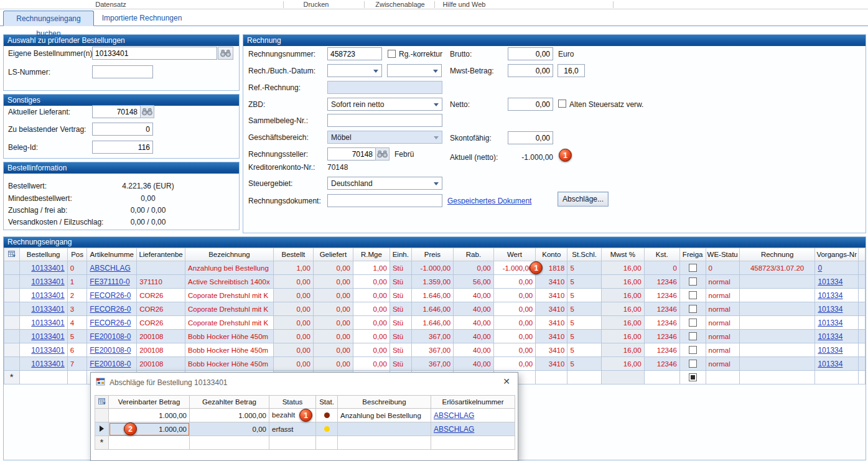  Describe the element at coordinates (530, 71) in the screenshot. I see `mwst-betrag-input` at that location.